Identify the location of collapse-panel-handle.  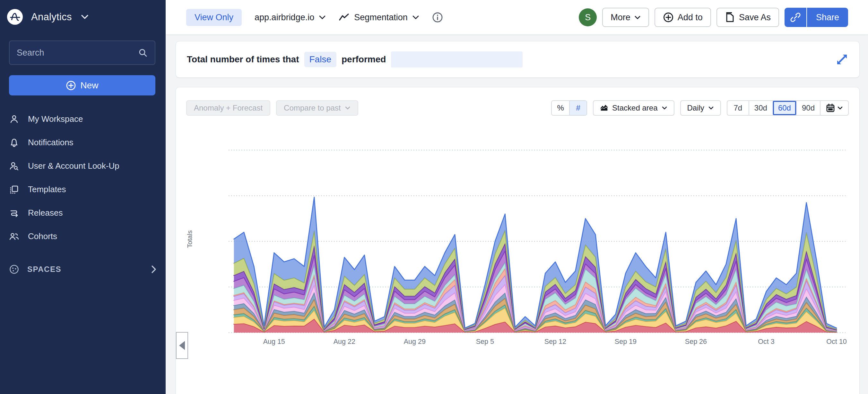
(182, 345).